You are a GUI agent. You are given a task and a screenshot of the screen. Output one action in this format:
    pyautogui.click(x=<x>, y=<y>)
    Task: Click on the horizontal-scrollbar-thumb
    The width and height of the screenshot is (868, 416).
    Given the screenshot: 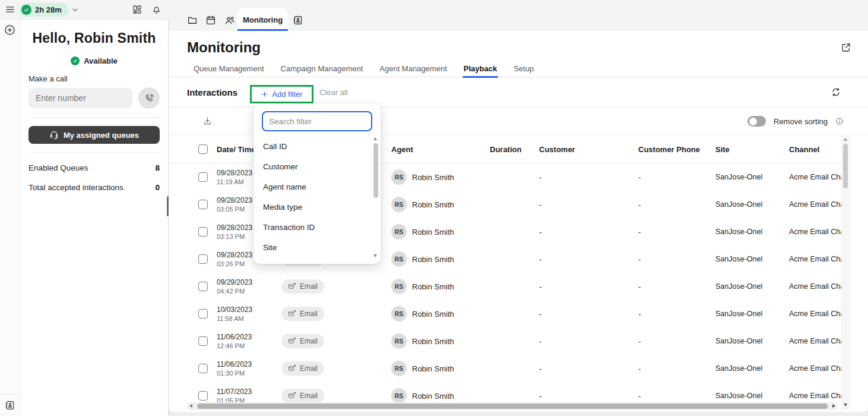 What is the action you would take?
    pyautogui.click(x=512, y=406)
    